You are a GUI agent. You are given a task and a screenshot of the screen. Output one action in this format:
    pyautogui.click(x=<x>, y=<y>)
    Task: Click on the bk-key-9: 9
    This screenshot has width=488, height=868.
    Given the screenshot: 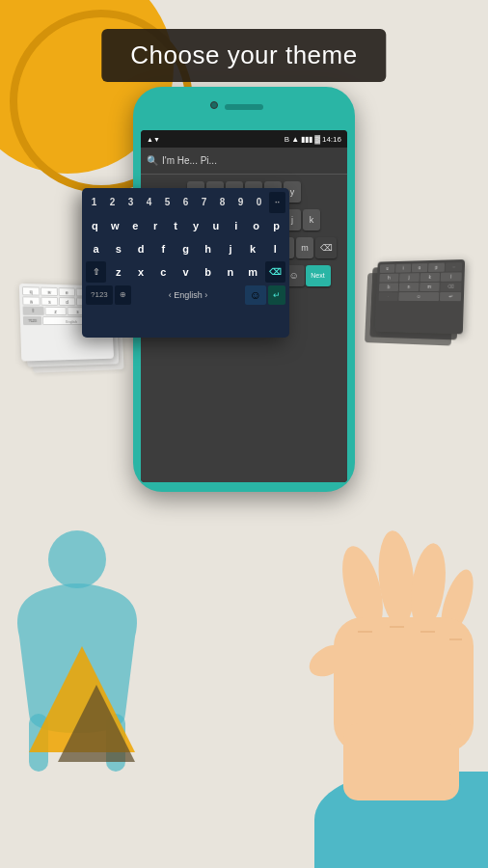 What is the action you would take?
    pyautogui.click(x=241, y=203)
    